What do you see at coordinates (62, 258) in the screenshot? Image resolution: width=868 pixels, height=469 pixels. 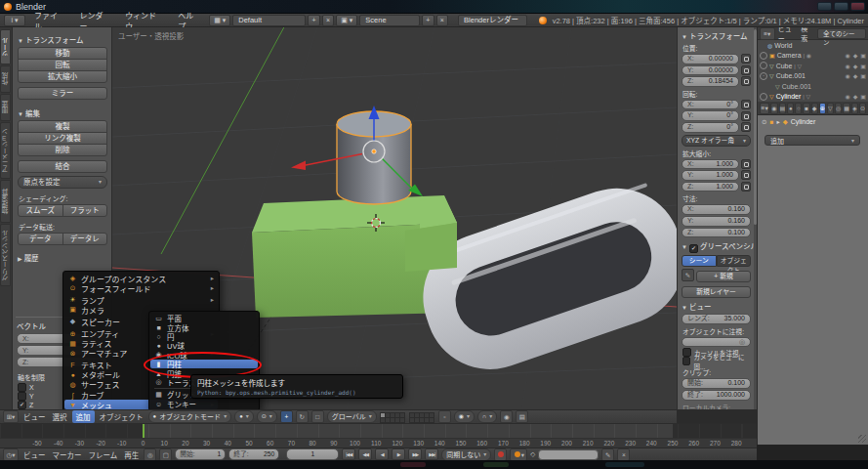 I see `panel-header-history: ▶履歴` at bounding box center [62, 258].